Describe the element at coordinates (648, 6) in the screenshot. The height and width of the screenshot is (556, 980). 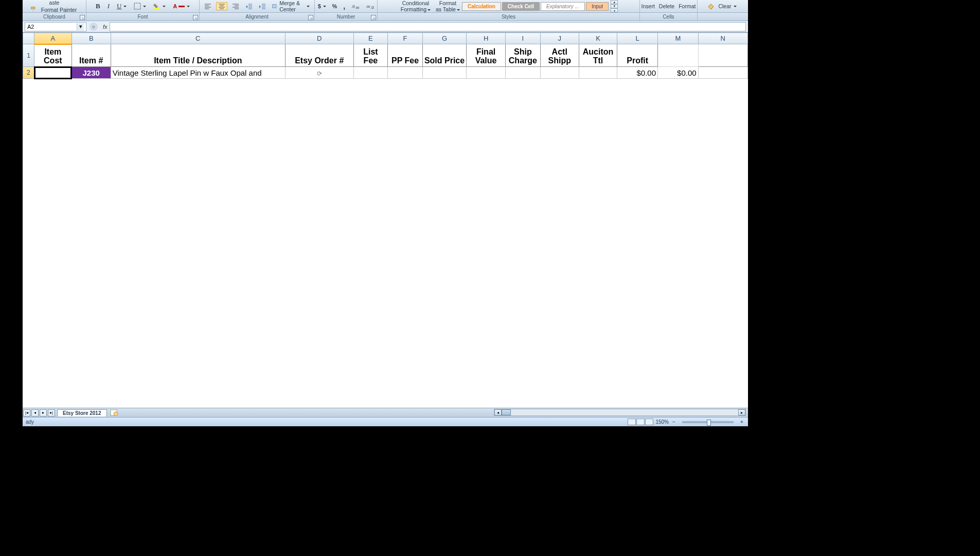
I see `insert-button: Insert` at that location.